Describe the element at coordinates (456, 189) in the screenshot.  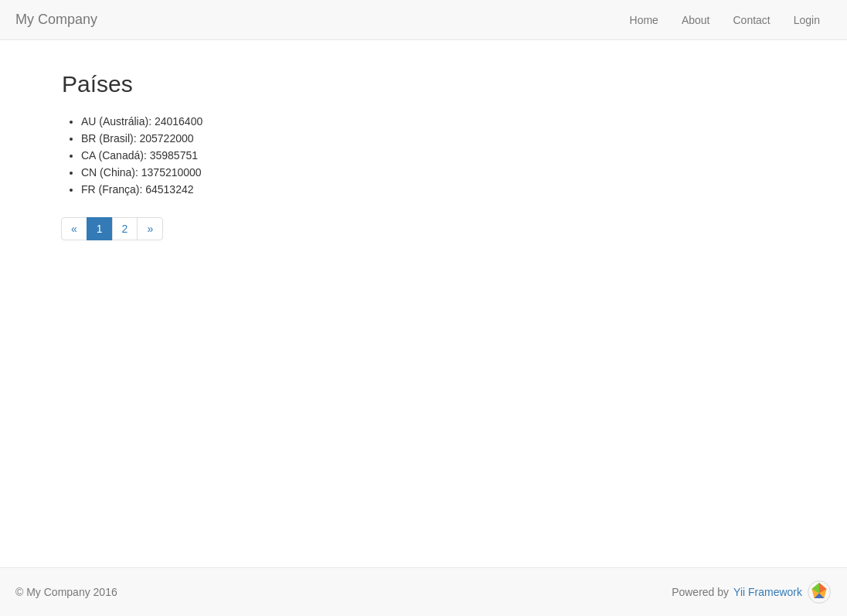
I see `list-item: FR (França): 64513242` at that location.